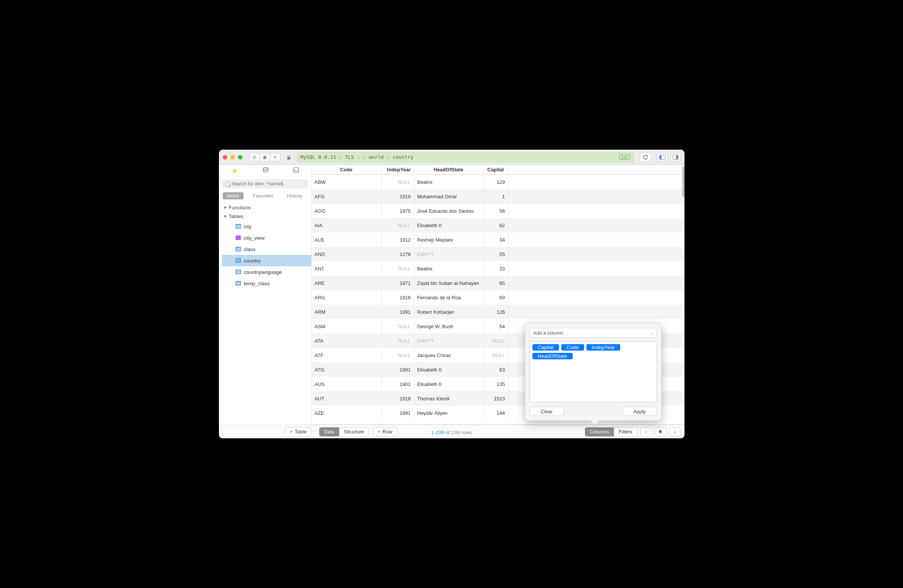 Image resolution: width=903 pixels, height=588 pixels. I want to click on minimize-window-button, so click(233, 157).